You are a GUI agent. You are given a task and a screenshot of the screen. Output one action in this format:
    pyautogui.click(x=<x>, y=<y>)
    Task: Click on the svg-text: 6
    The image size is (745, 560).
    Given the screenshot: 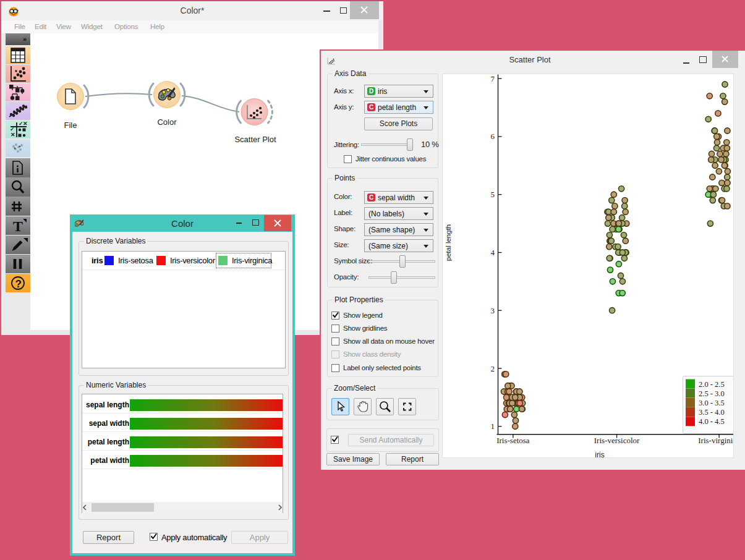 What is the action you would take?
    pyautogui.click(x=493, y=136)
    